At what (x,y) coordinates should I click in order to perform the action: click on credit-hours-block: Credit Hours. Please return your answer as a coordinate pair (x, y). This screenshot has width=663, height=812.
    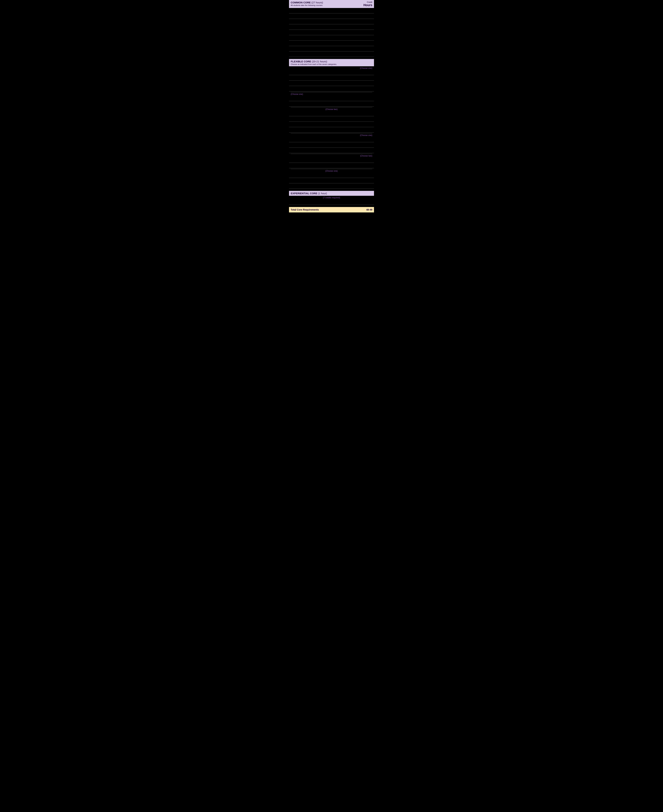
    Looking at the image, I should click on (368, 4).